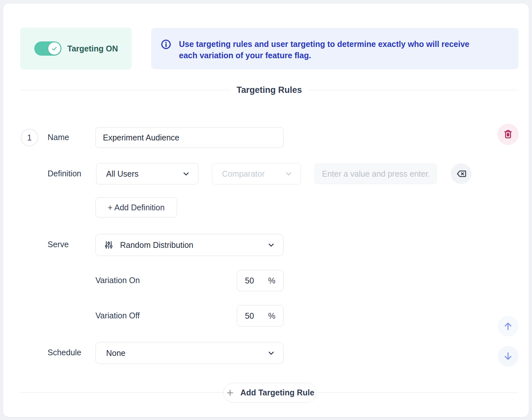 The height and width of the screenshot is (420, 532). Describe the element at coordinates (58, 245) in the screenshot. I see `serve-label: Serve` at that location.